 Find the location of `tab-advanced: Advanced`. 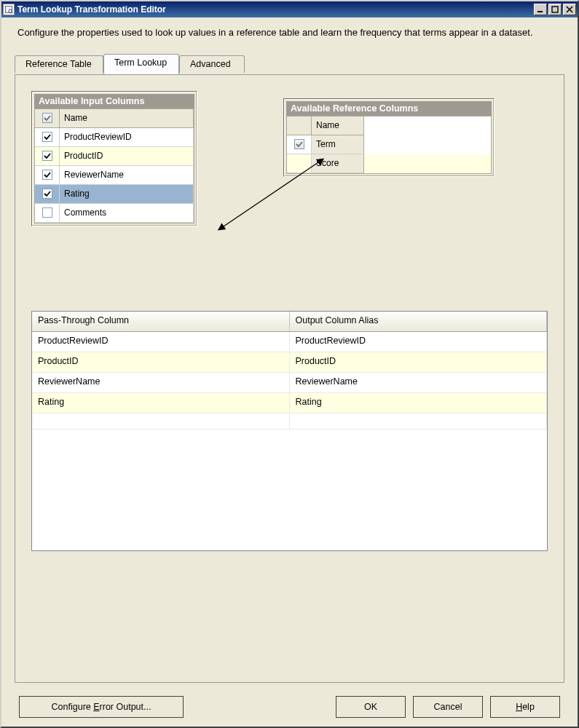

tab-advanced: Advanced is located at coordinates (212, 64).